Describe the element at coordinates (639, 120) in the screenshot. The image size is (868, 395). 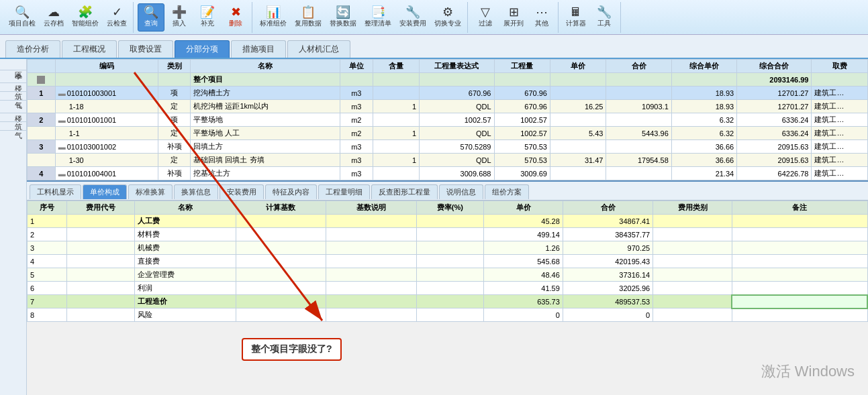
I see `row-2-total` at that location.